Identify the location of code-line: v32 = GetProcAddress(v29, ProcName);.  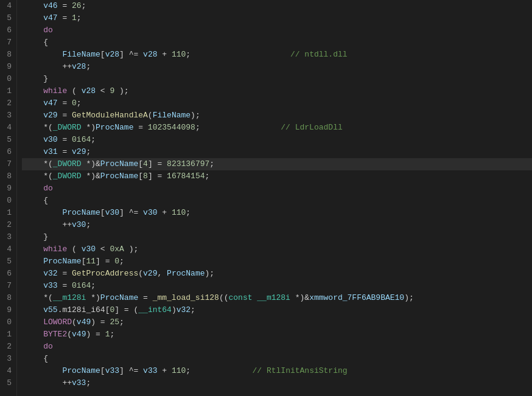
(277, 274).